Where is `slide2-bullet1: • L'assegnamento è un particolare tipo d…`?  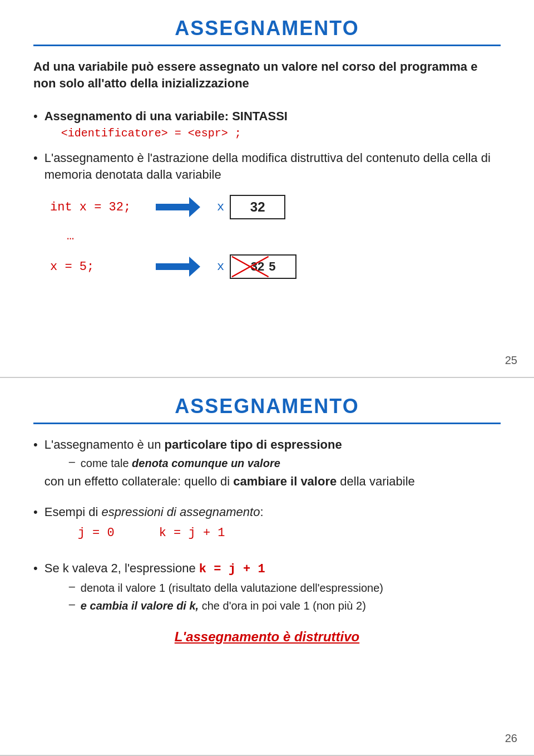
slide2-bullet1: • L'assegnamento è un particolare tipo d… is located at coordinates (267, 463).